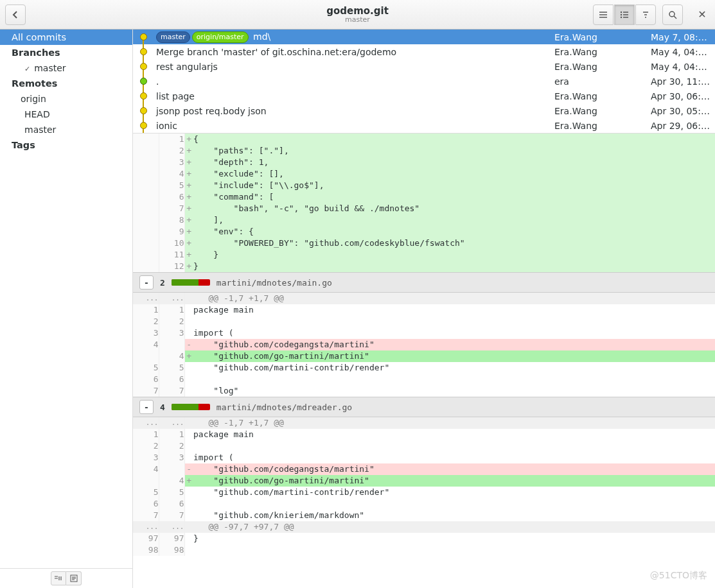 The height and width of the screenshot is (588, 715). I want to click on file-header: -2martini/mdnotes/main.go, so click(424, 282).